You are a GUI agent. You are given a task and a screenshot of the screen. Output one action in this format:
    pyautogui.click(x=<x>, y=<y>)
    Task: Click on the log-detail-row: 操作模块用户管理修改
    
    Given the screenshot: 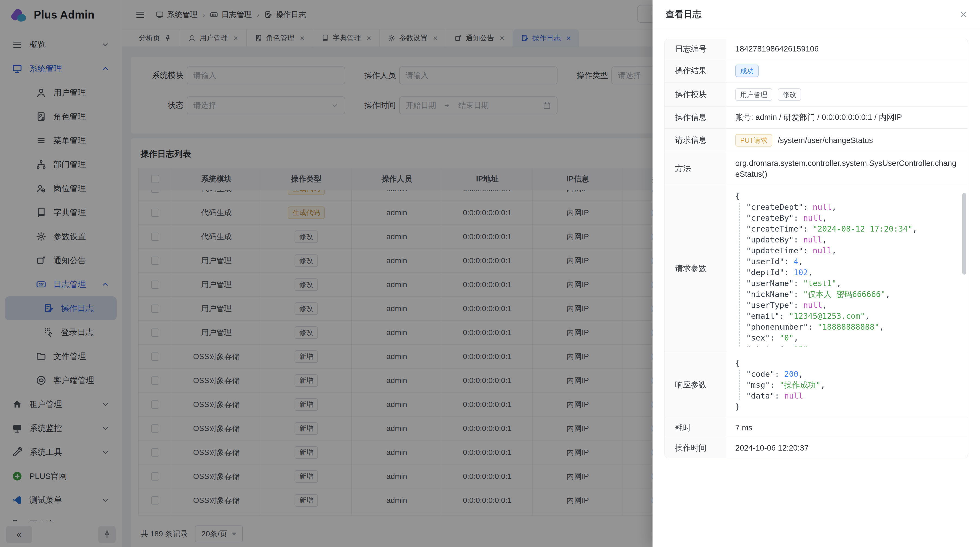 What is the action you would take?
    pyautogui.click(x=816, y=94)
    